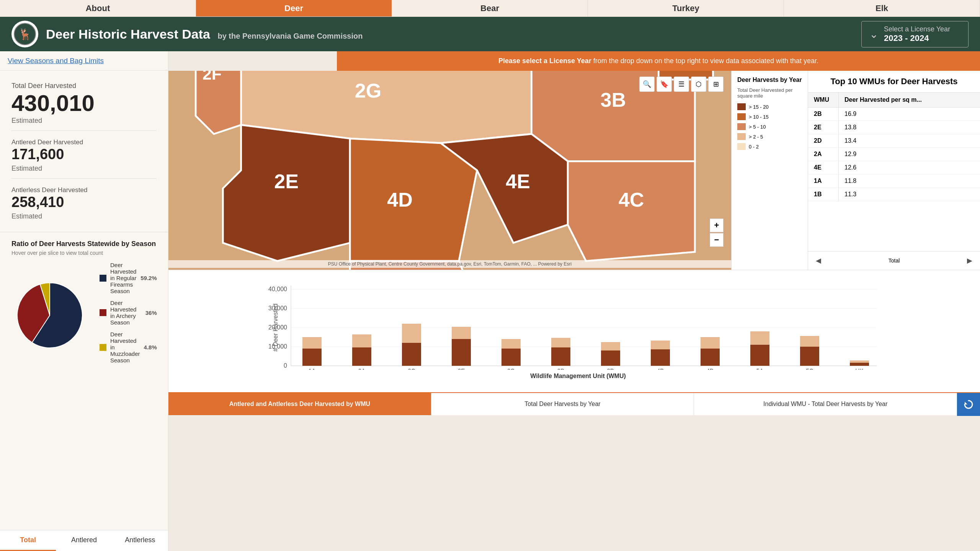 This screenshot has height=551, width=980. What do you see at coordinates (754, 147) in the screenshot?
I see `legend-label-5: 0 - 2` at bounding box center [754, 147].